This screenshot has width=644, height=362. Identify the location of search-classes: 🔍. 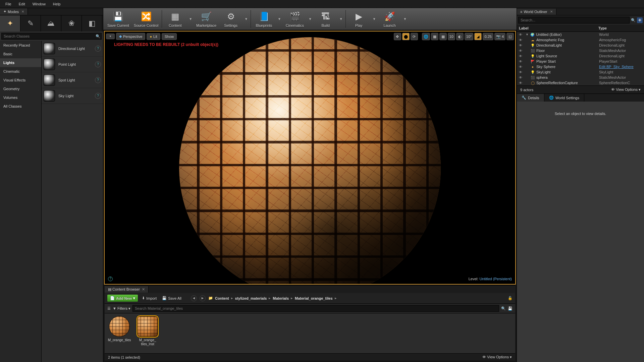
(52, 36).